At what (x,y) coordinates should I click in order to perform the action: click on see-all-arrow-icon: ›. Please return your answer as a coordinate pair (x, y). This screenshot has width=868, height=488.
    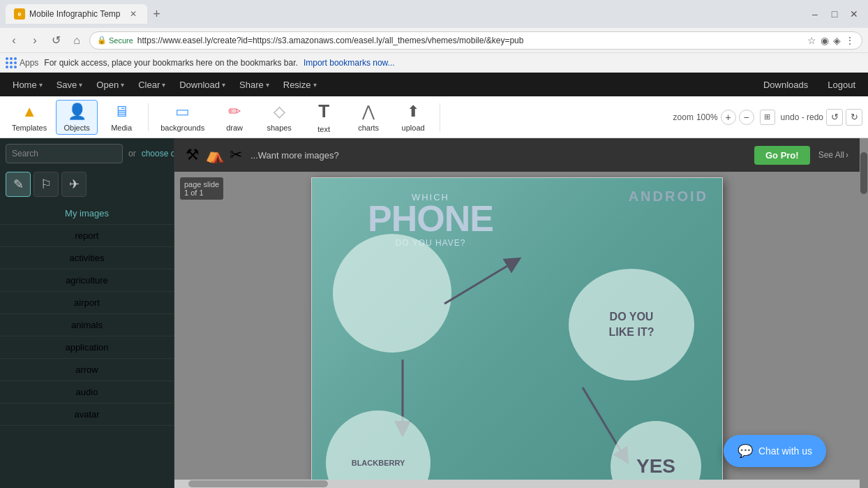
    Looking at the image, I should click on (847, 155).